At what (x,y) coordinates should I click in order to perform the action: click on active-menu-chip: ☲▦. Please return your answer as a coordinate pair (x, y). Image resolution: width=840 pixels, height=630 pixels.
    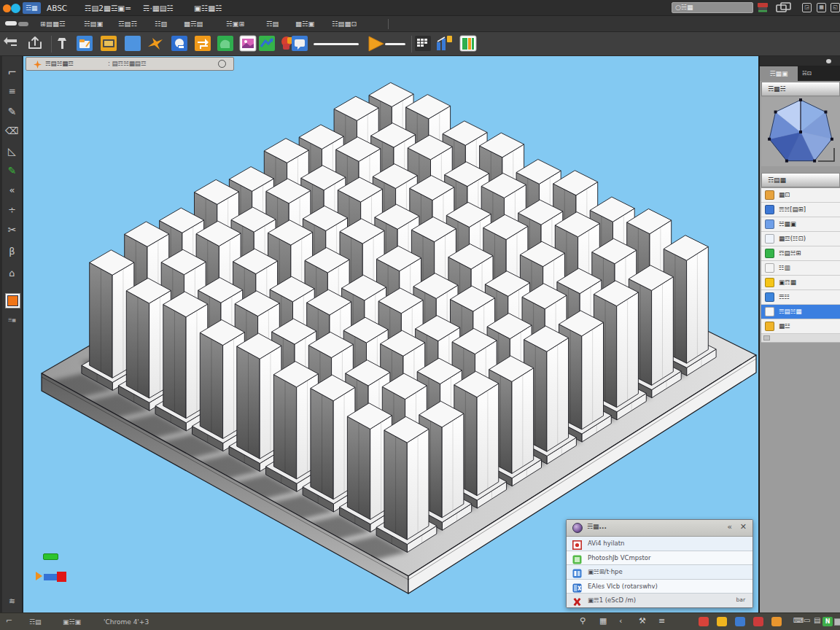
    Looking at the image, I should click on (32, 8).